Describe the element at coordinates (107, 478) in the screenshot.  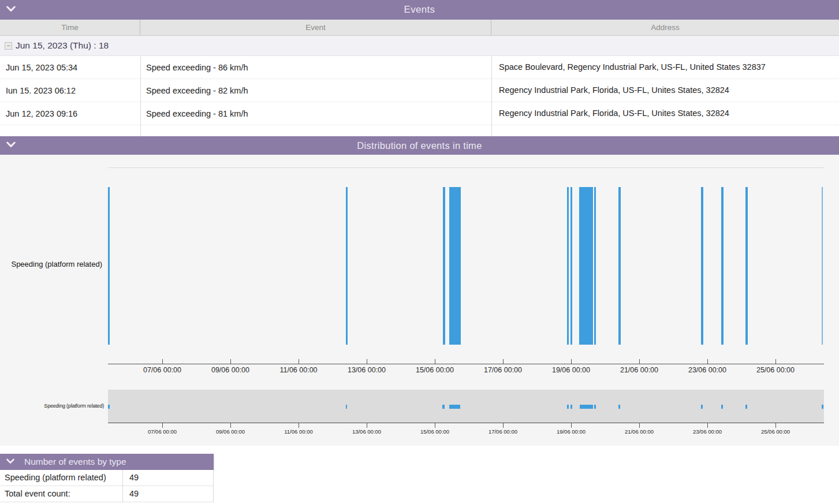
I see `table-row: Speeding (platform related) 49` at that location.